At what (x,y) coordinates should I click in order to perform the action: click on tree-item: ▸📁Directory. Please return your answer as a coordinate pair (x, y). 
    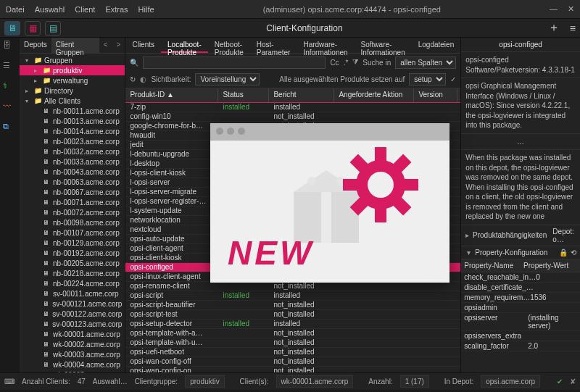
    Looking at the image, I should click on (72, 91).